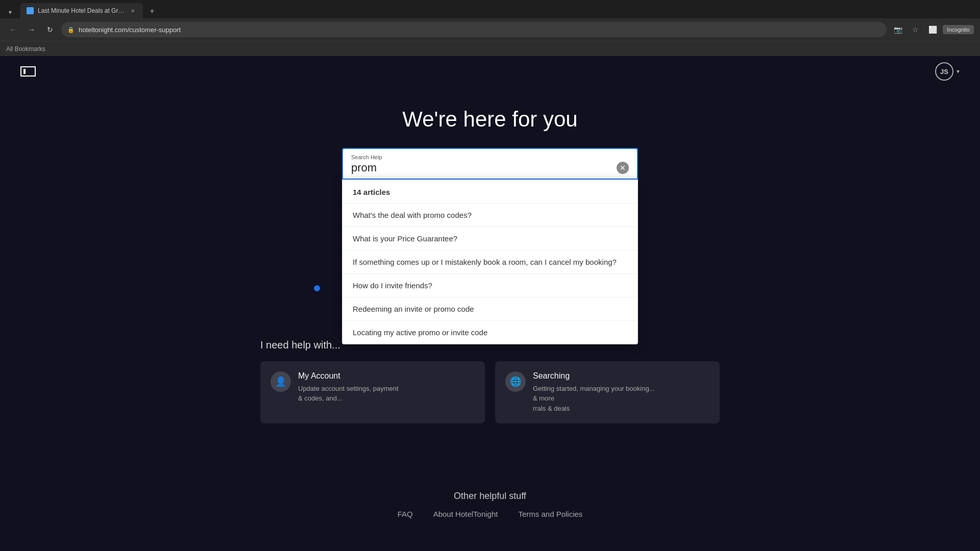 This screenshot has width=980, height=551. I want to click on result-item-2: What is your Price Guarantee?, so click(490, 239).